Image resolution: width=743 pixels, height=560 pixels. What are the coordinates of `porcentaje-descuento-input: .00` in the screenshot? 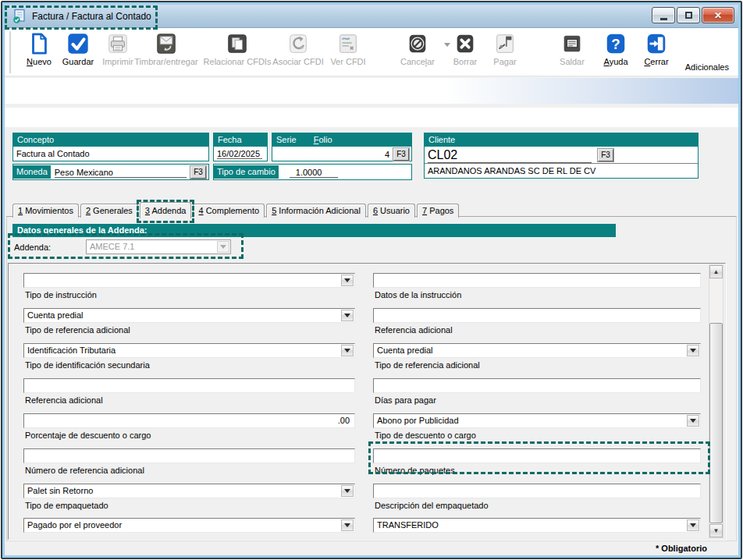 It's located at (189, 421).